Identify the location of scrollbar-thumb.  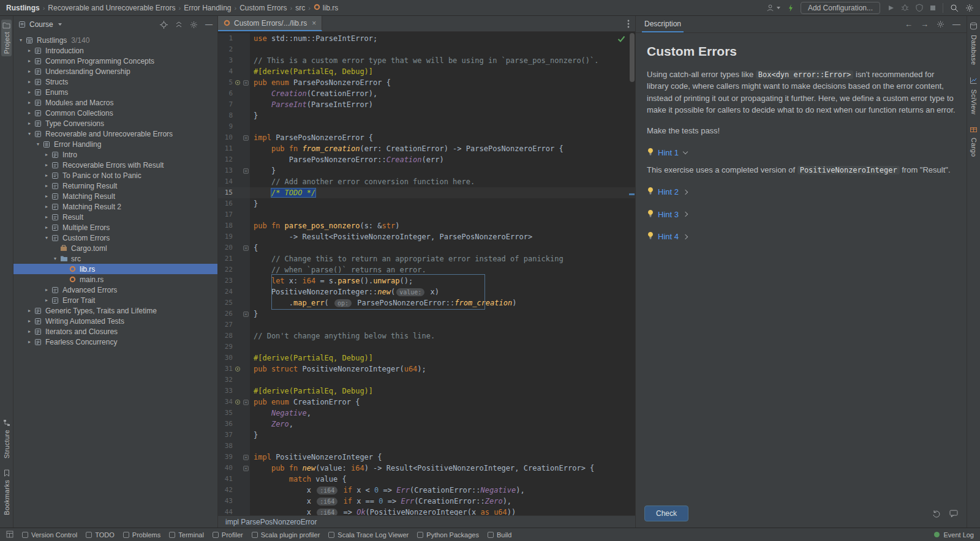
(632, 58).